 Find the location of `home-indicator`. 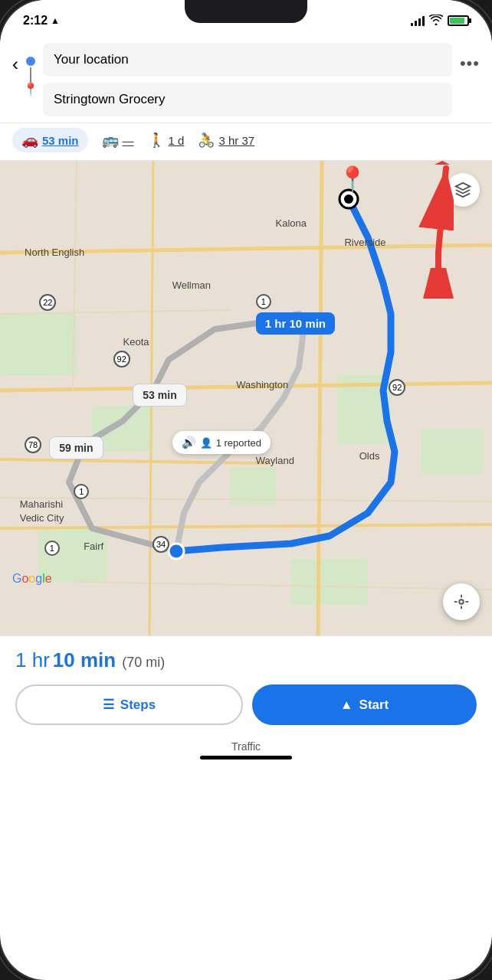

home-indicator is located at coordinates (246, 758).